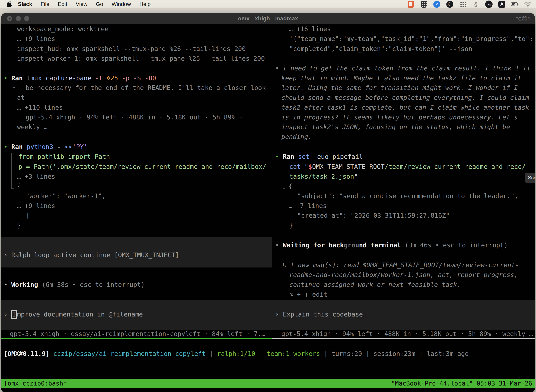 This screenshot has width=536, height=392. Describe the element at coordinates (375, 285) in the screenshot. I see `mailbox-hint-line: continue assigned work or next feasible …` at that location.